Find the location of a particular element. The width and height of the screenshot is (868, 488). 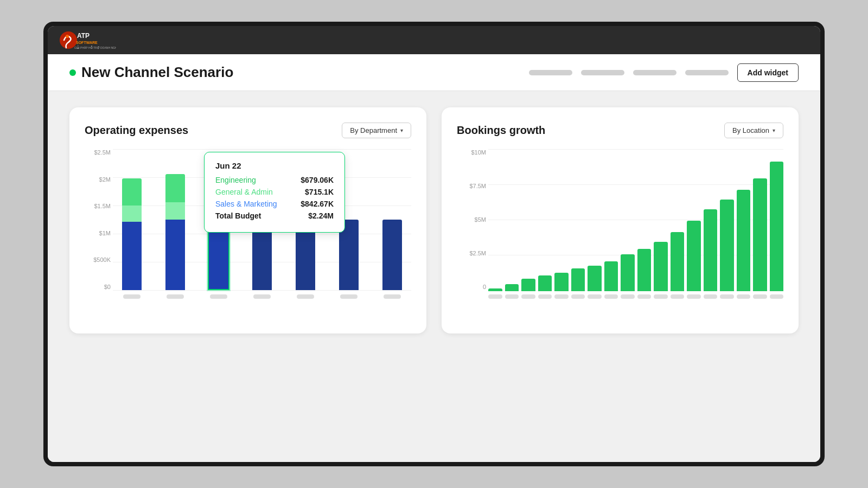

bbar9-label is located at coordinates (628, 297).